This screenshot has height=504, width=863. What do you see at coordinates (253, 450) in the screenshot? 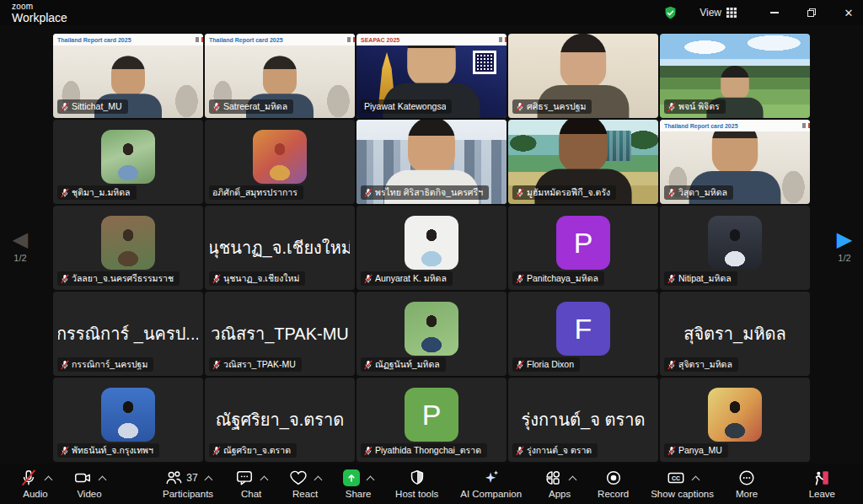
I see `participant-name-label: ณัฐศริยา_จ.ตราด` at bounding box center [253, 450].